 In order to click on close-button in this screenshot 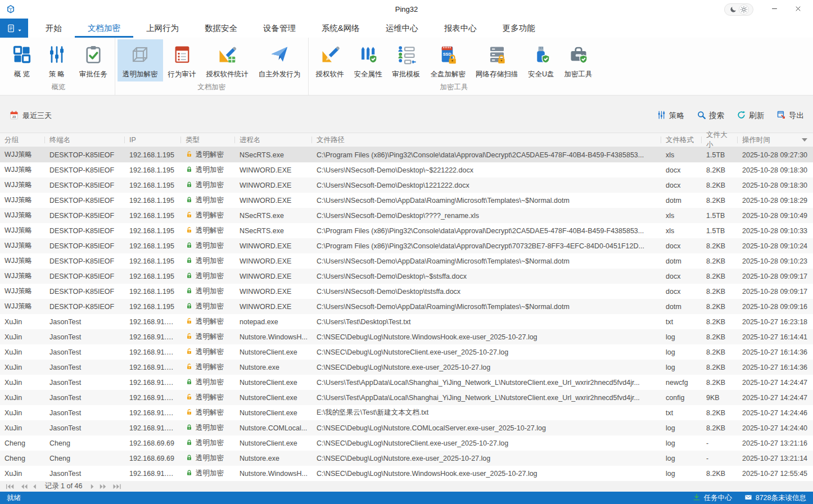, I will do `click(798, 10)`.